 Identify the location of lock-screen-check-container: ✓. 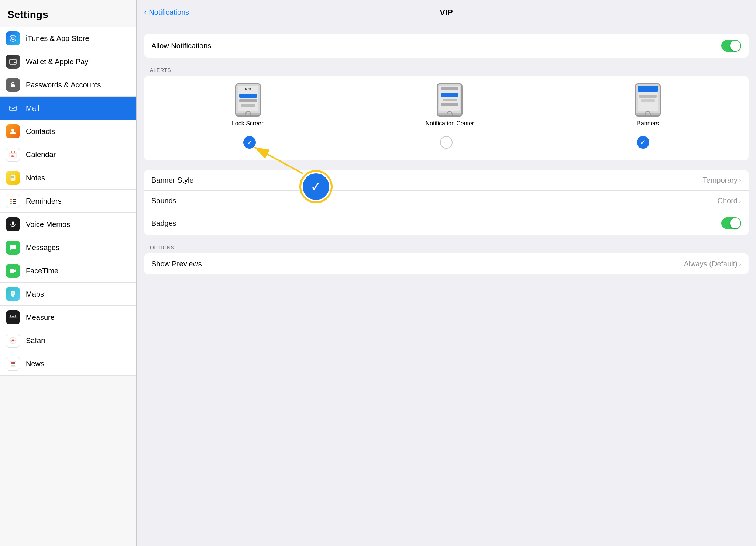
(250, 142).